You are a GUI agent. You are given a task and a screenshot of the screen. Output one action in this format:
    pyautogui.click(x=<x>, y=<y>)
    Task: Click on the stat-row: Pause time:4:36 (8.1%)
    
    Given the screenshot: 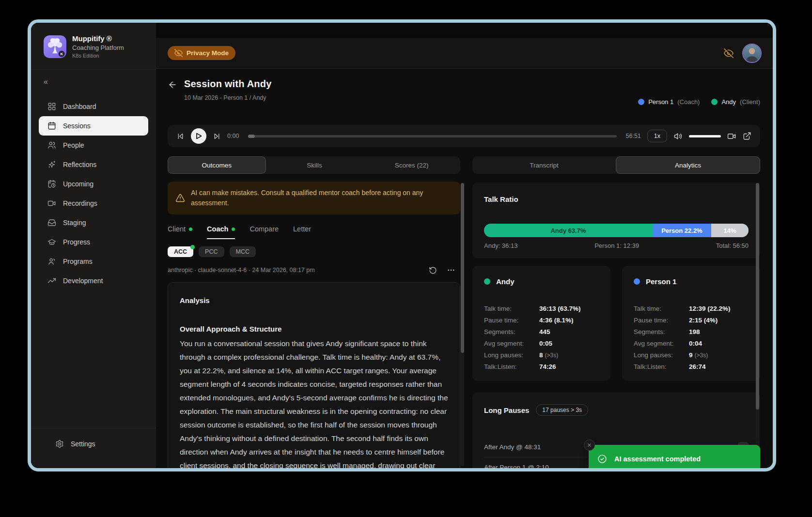 What is the action you would take?
    pyautogui.click(x=542, y=320)
    